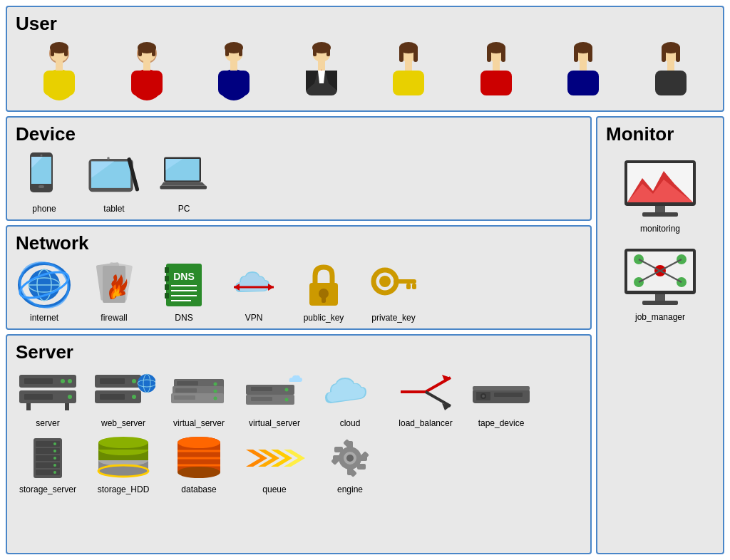  What do you see at coordinates (48, 399) in the screenshot?
I see `server-server: server` at bounding box center [48, 399].